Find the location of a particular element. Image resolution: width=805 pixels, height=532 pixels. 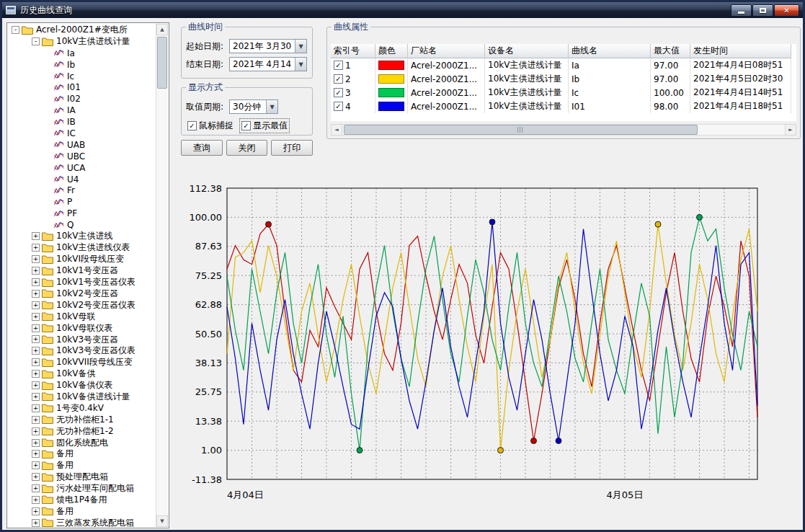

close-window-button: ✕ is located at coordinates (787, 10).